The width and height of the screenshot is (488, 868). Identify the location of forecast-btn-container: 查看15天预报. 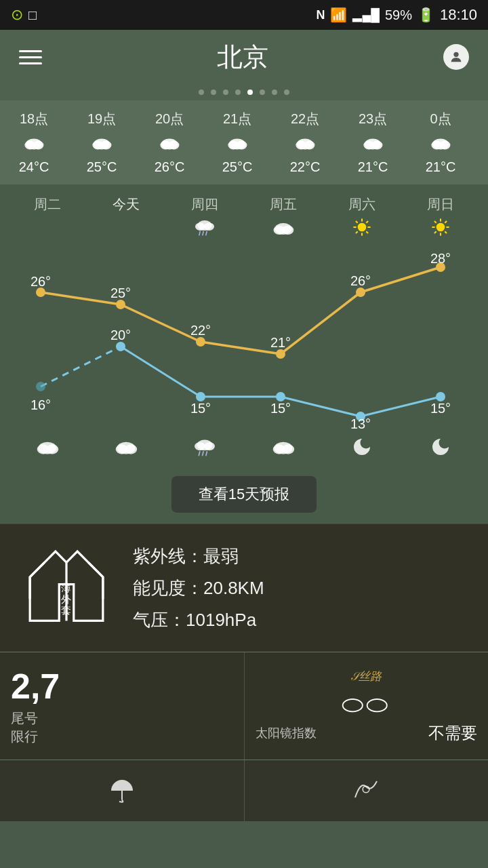
(244, 496).